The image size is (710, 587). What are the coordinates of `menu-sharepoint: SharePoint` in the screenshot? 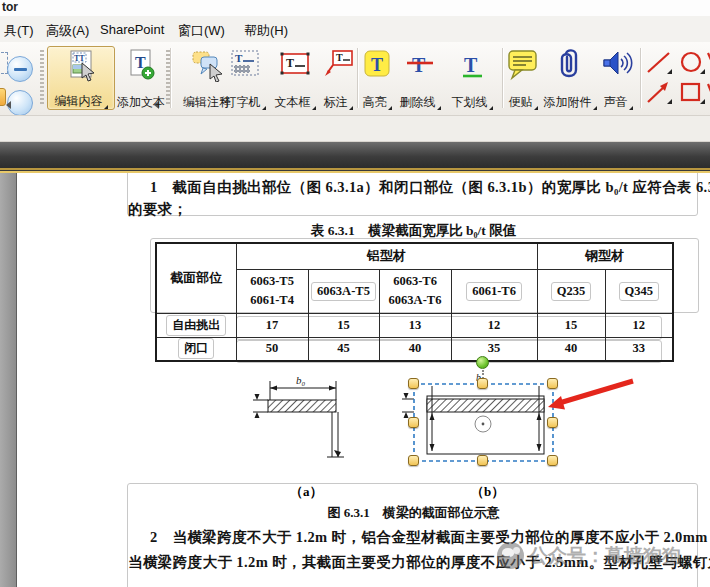 It's located at (132, 30).